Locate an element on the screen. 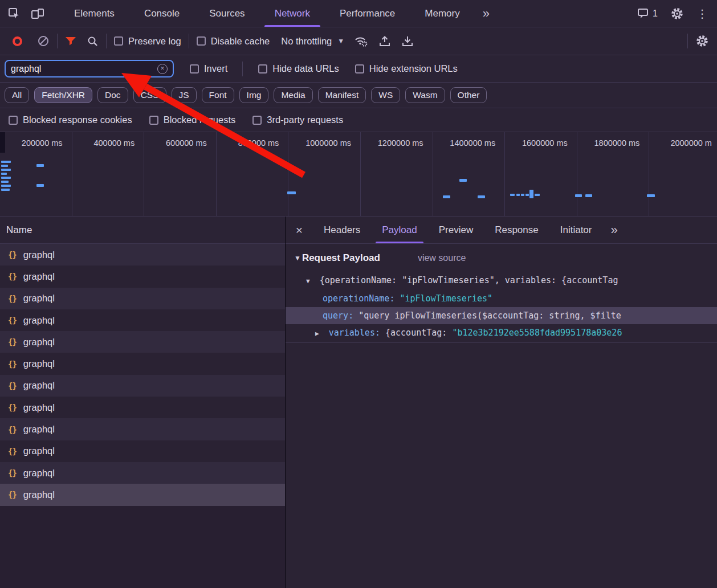 This screenshot has width=717, height=588. issues-indicator: 1 is located at coordinates (647, 14).